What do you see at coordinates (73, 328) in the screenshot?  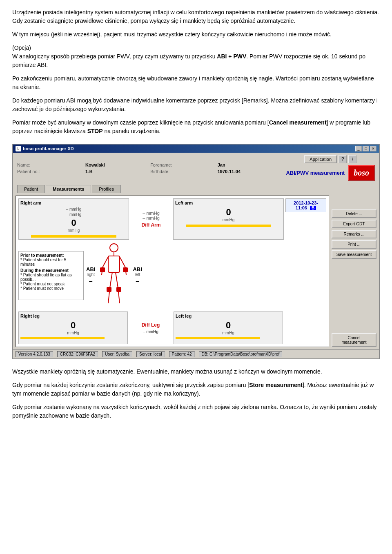 I see `right-leg-box: Right leg 0 mmHg` at bounding box center [73, 328].